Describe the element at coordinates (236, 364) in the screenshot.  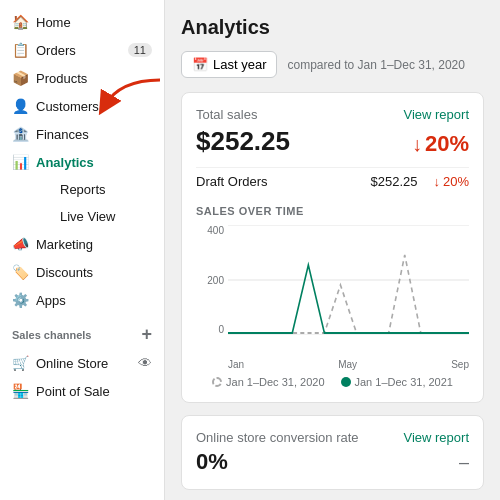
I see `chart-x-jan: Jan` at that location.